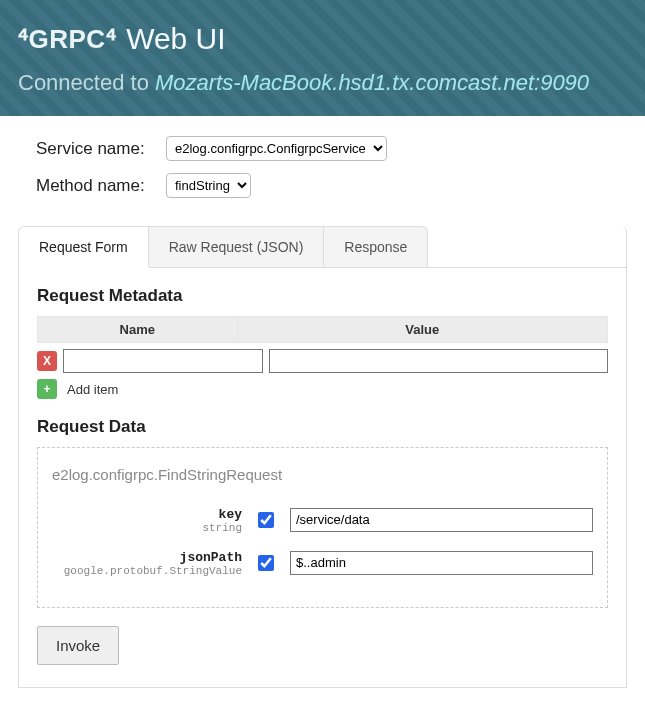  I want to click on service-name-select: e2log.configrpc.ConfigrpcService, so click(276, 148).